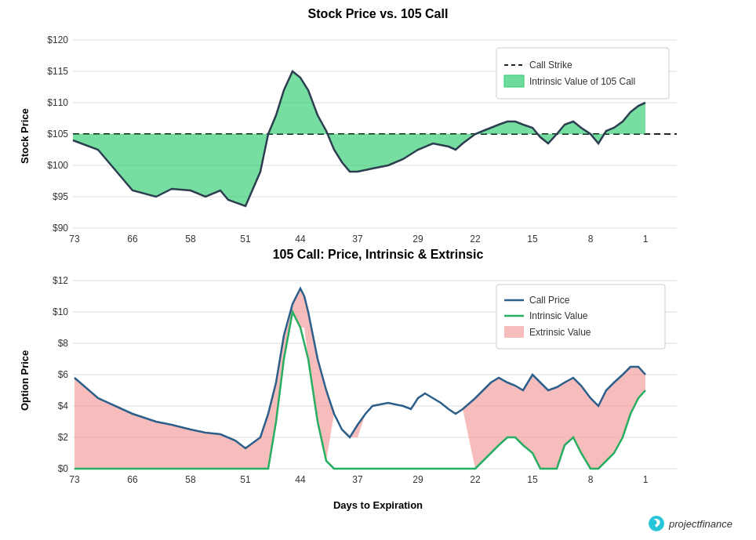 This screenshot has height=540, width=756. Describe the element at coordinates (656, 524) in the screenshot. I see `projectfinance-icon` at that location.